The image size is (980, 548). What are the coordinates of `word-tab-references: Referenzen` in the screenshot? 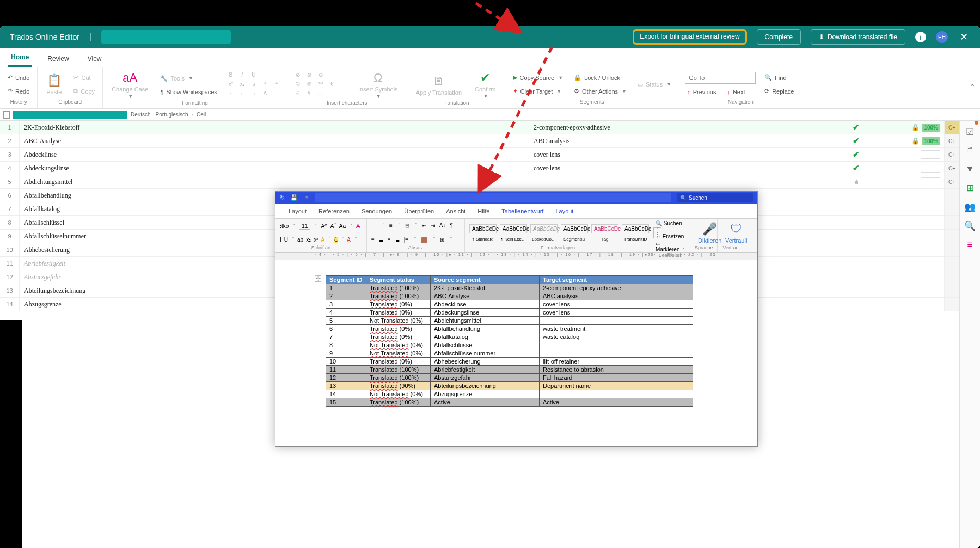 It's located at (334, 211).